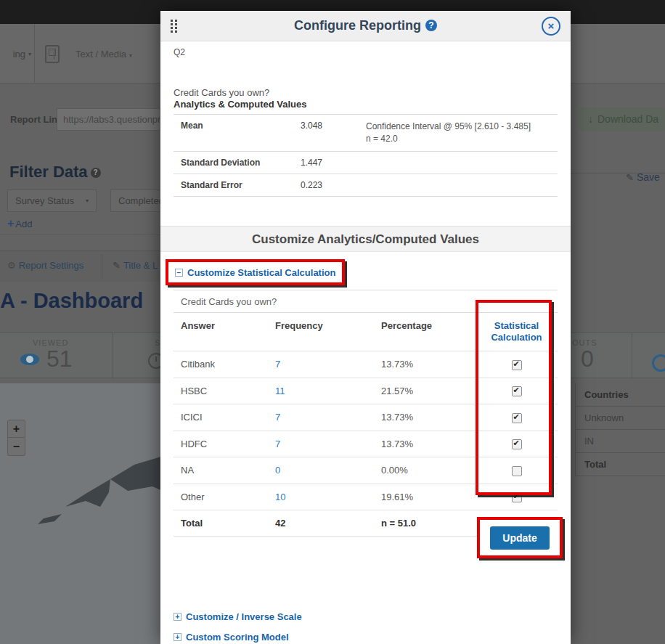  I want to click on table-row: ICICI 7 13.73%, so click(366, 418).